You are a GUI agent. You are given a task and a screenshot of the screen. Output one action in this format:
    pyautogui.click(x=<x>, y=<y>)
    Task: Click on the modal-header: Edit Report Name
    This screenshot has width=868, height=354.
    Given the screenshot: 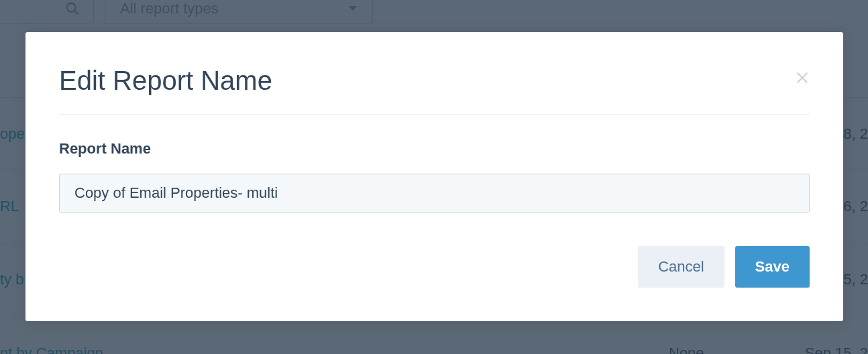 What is the action you would take?
    pyautogui.click(x=435, y=90)
    